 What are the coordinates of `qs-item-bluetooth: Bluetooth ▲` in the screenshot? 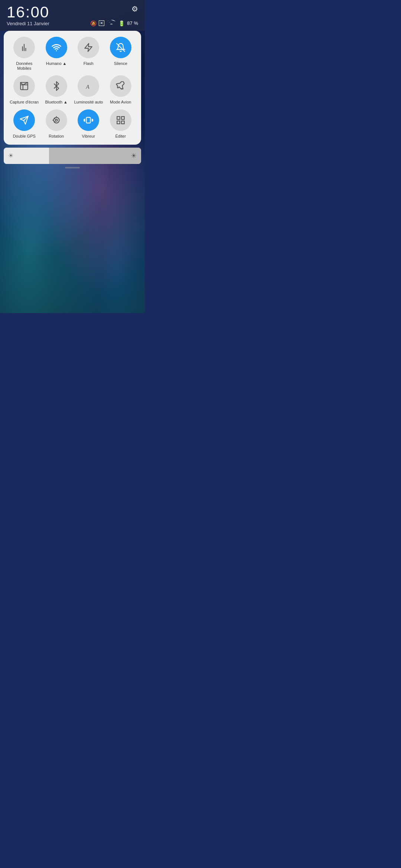 It's located at (56, 90).